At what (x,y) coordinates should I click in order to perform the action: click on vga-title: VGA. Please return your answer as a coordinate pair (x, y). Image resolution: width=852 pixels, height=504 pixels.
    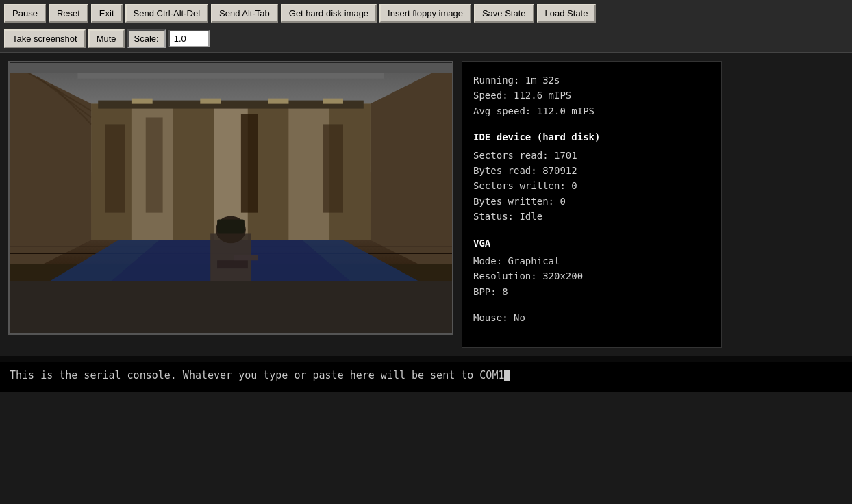
    Looking at the image, I should click on (592, 243).